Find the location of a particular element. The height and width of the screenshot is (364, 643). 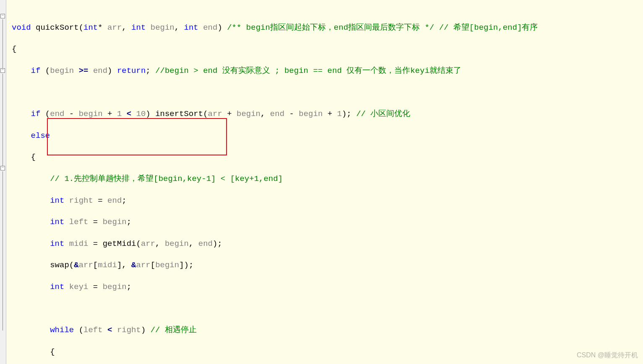

code-line: else is located at coordinates (275, 136).